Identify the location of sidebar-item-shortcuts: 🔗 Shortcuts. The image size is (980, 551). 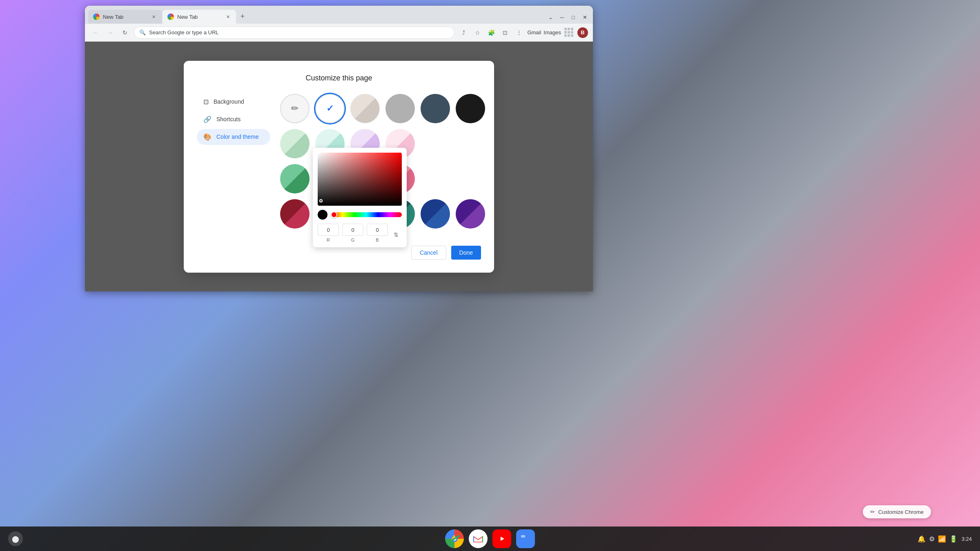
(234, 119).